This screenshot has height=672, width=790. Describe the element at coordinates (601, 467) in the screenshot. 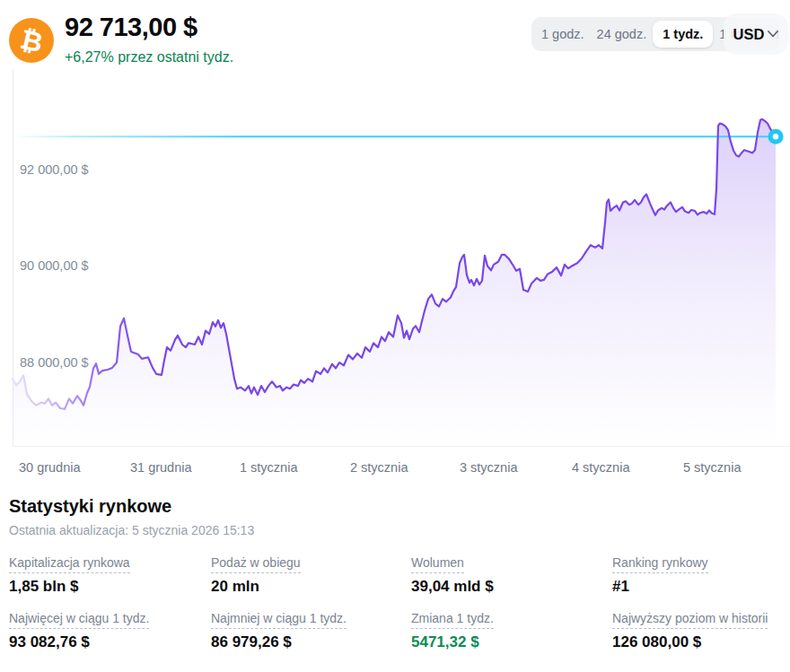

I see `x-tick-4-stycznia: 4 stycznia` at that location.